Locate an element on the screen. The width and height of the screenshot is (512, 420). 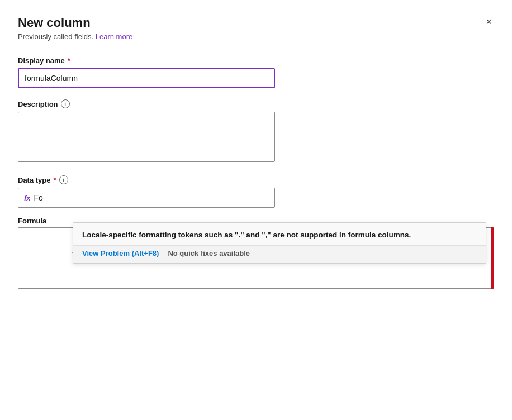
tooltip-popup: Locale-specific formatting tokens such a… is located at coordinates (279, 243).